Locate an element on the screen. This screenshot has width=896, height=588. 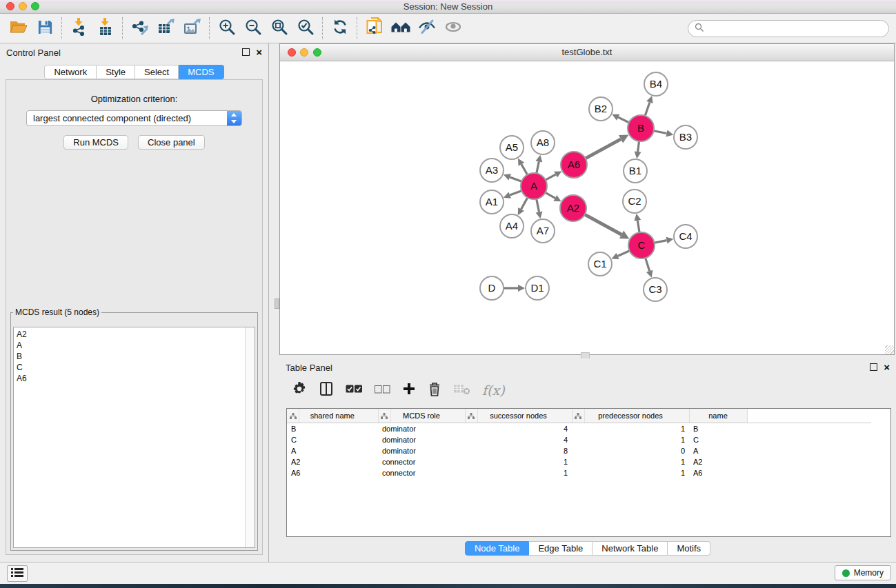
mcds-result-item: C is located at coordinates (135, 367).